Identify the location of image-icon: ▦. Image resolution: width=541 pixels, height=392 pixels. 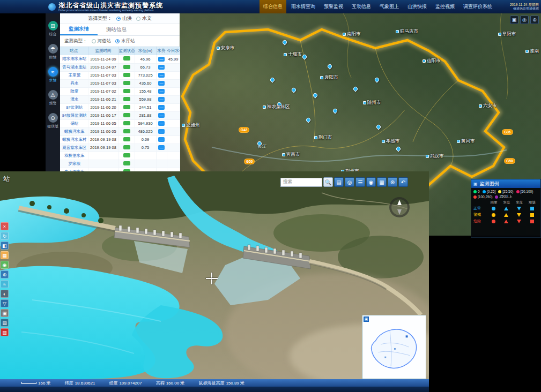
(382, 182).